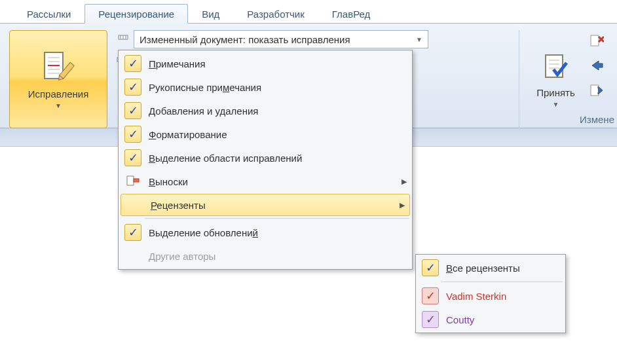 Image resolution: width=617 pixels, height=364 pixels. Describe the element at coordinates (58, 67) in the screenshot. I see `document-pencil-icon` at that location.